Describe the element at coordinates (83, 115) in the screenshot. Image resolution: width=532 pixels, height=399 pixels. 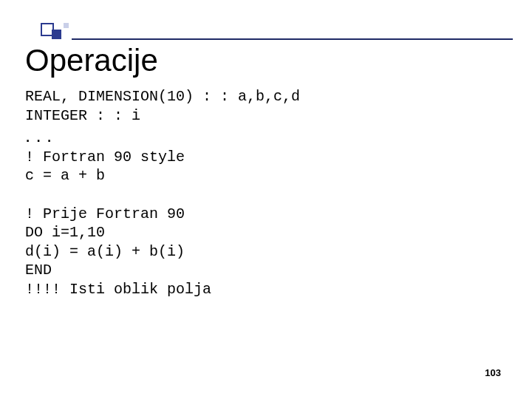
I see `code-line: INTEGER : : i` at that location.